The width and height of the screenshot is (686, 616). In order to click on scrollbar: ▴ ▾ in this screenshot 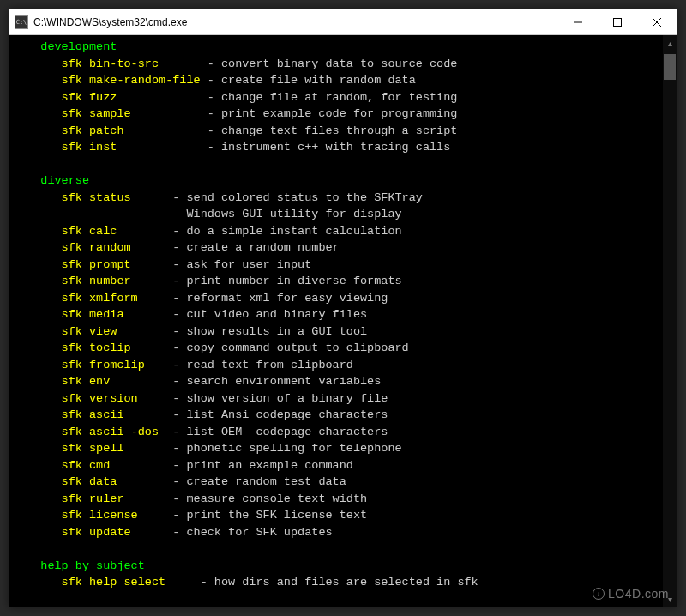, I will do `click(670, 321)`.